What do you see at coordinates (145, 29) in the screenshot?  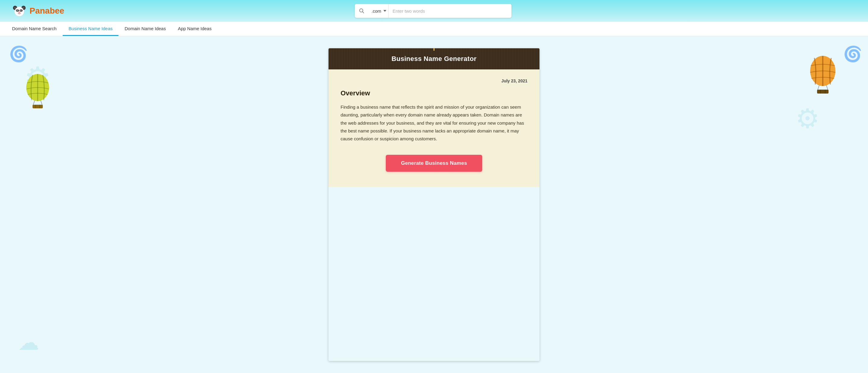 I see `nav-item-domain-ideas: Domain Name Ideas` at bounding box center [145, 29].